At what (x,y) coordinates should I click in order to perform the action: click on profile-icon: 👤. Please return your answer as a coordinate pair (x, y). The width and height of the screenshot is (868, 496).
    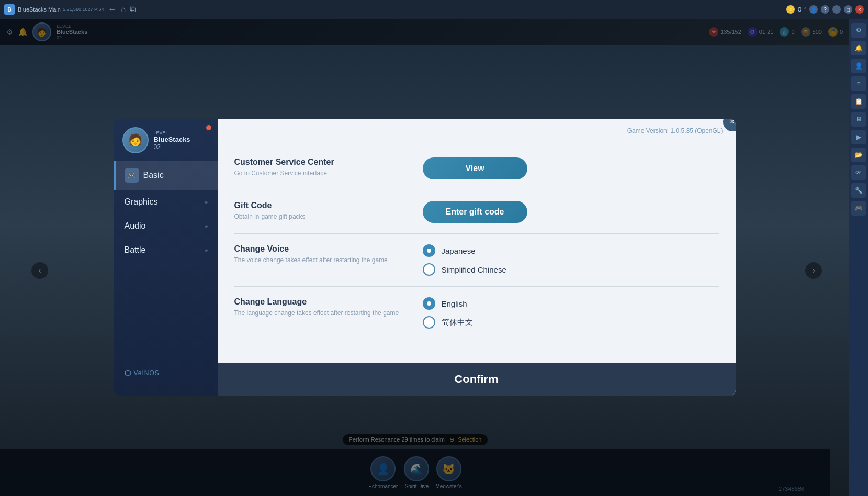
    Looking at the image, I should click on (814, 9).